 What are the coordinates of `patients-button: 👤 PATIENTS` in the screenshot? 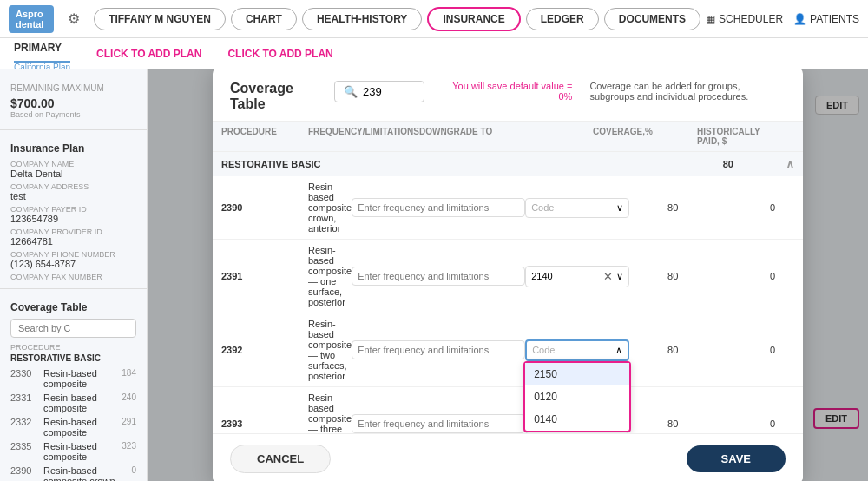 It's located at (826, 19).